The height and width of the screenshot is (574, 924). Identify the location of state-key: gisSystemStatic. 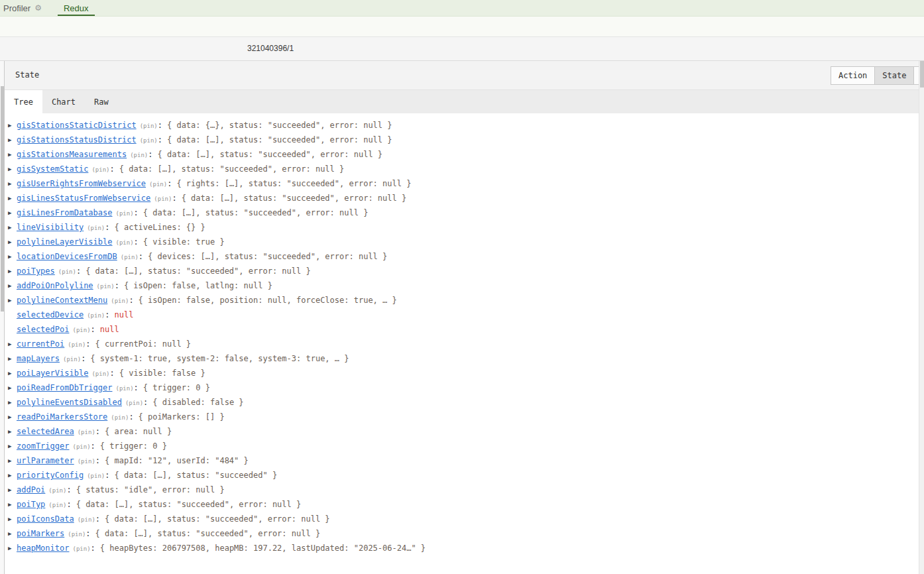
(52, 169).